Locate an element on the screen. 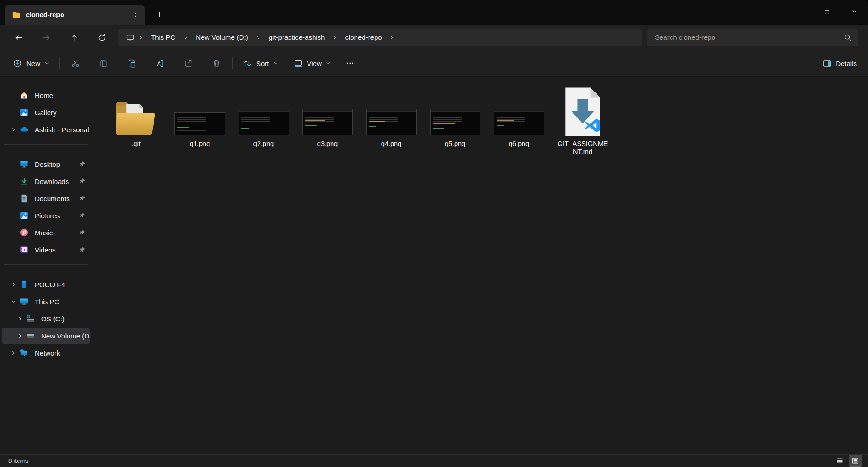  more-options-button is located at coordinates (350, 63).